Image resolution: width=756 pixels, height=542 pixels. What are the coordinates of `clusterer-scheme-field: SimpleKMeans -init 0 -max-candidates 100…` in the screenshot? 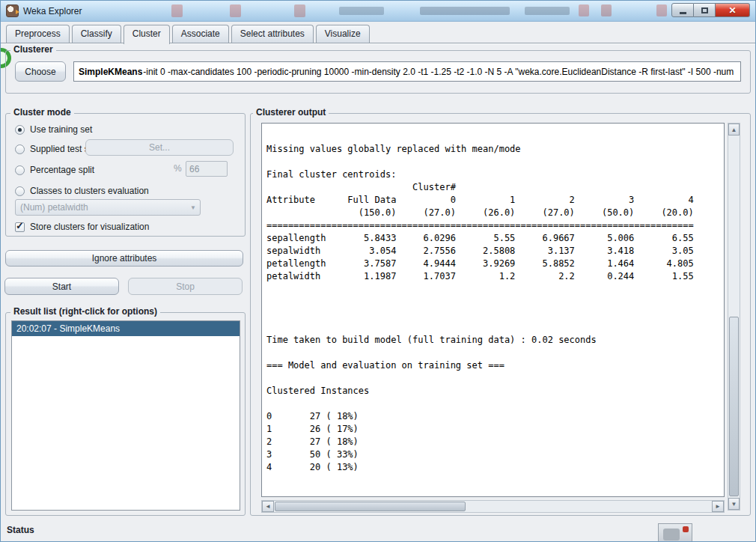 It's located at (407, 72).